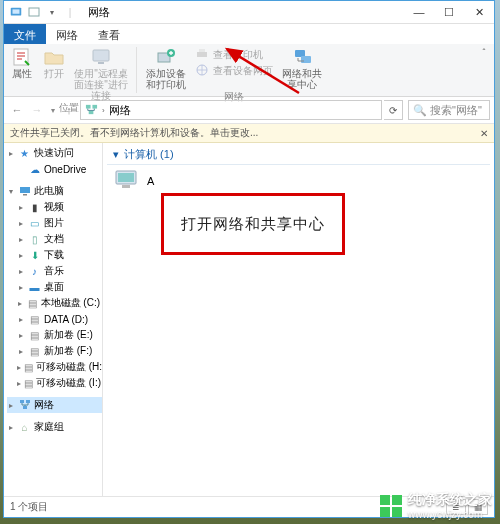 The width and height of the screenshot is (500, 524). What do you see at coordinates (234, 70) in the screenshot?
I see `ribbon-view-device-page: 查看设备网页` at bounding box center [234, 70].